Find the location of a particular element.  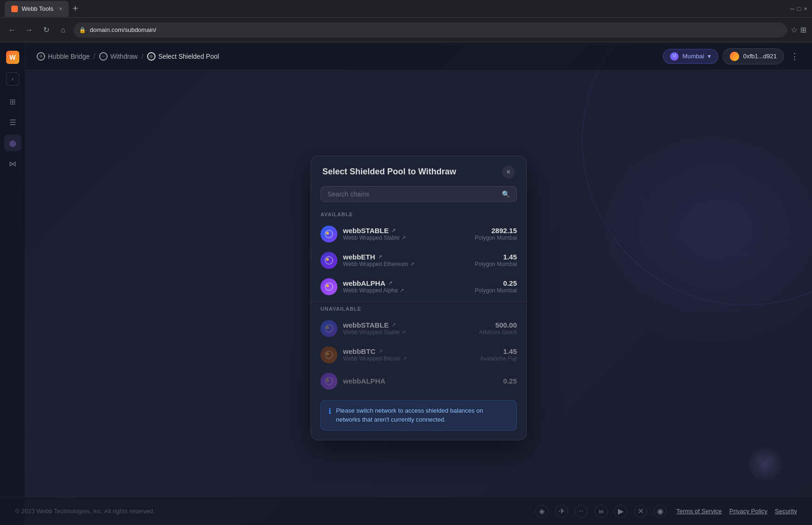

github-icon: ◉ is located at coordinates (660, 511).